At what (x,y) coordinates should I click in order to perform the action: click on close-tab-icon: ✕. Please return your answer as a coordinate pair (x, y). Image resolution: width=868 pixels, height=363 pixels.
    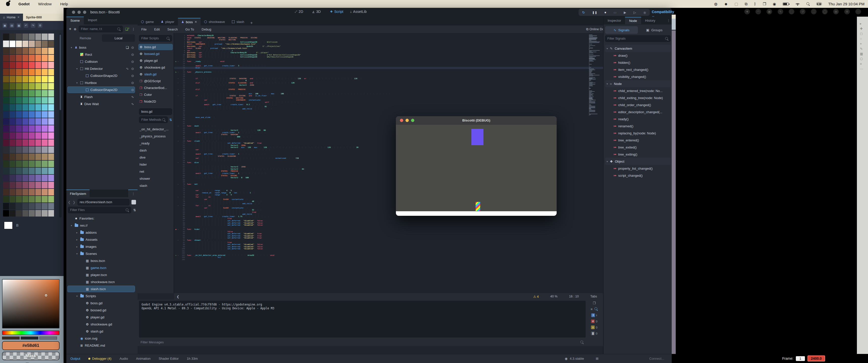
    Looking at the image, I should click on (19, 17).